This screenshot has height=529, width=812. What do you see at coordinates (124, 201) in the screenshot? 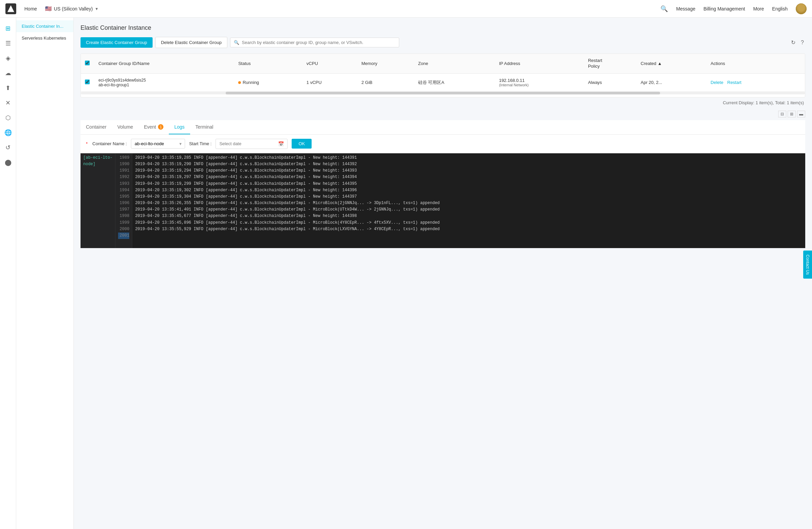
I see `log-line-numbers: 1989 1990 1991 1992 1993 1994 1995 1996 …` at bounding box center [124, 201].